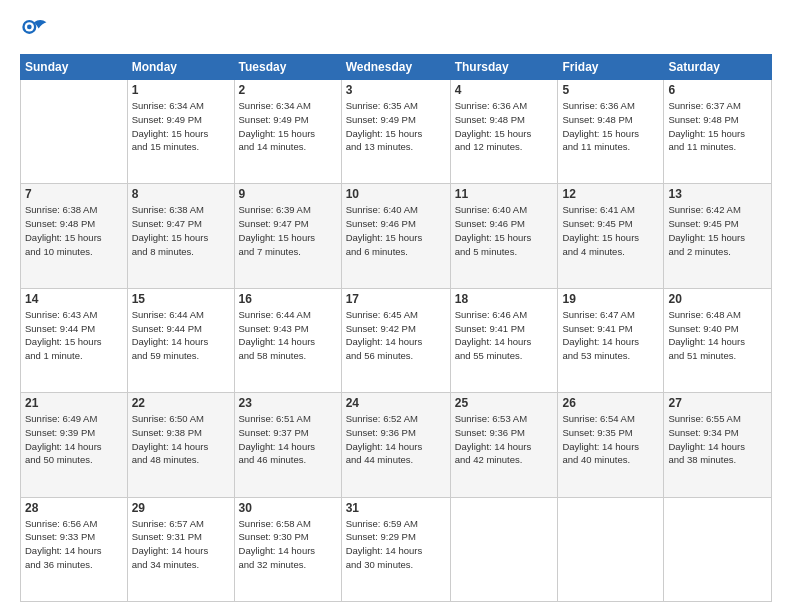 The image size is (792, 612). What do you see at coordinates (396, 440) in the screenshot?
I see `day-info: Sunrise: 6:52 AM Sunset: 9:36 PM Dayligh…` at bounding box center [396, 440].